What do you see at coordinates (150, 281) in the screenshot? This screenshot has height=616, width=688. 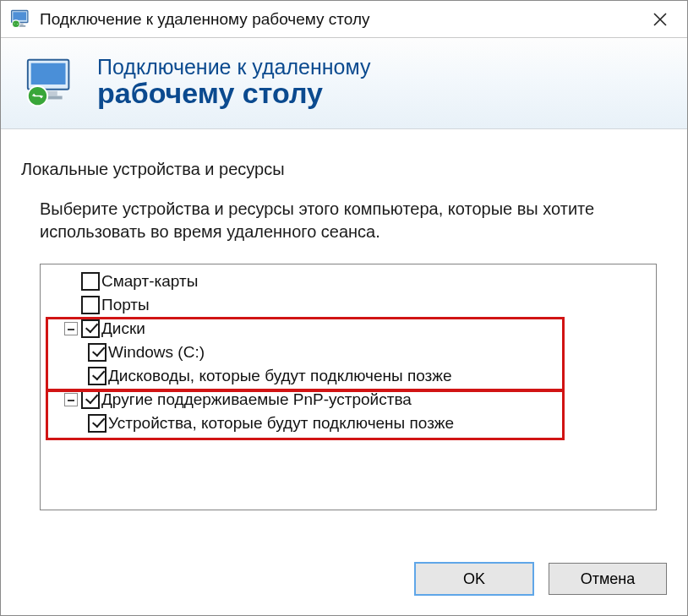 I see `tree-label: Смарт-карты` at bounding box center [150, 281].